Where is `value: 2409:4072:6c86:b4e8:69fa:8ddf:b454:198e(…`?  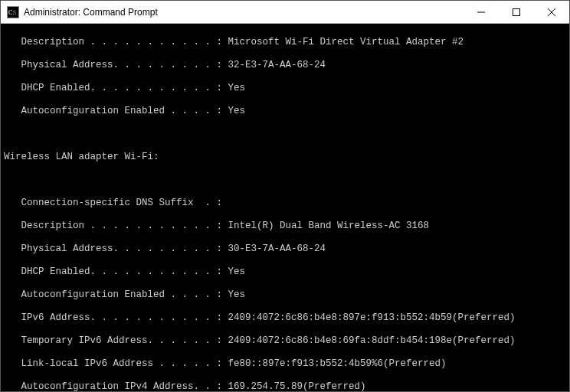 value: 2409:4072:6c86:b4e8:69fa:8ddf:b454:198e(… is located at coordinates (372, 341).